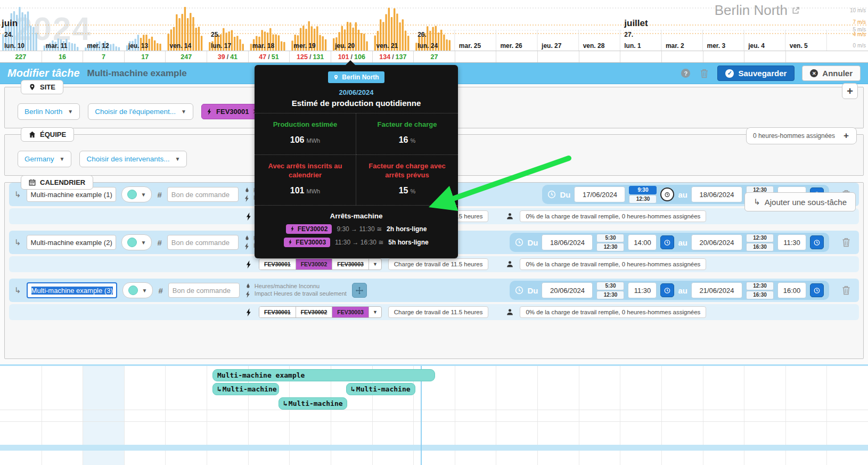 This screenshot has width=868, height=465. What do you see at coordinates (318, 57) in the screenshot?
I see `production-value: 131` at bounding box center [318, 57].